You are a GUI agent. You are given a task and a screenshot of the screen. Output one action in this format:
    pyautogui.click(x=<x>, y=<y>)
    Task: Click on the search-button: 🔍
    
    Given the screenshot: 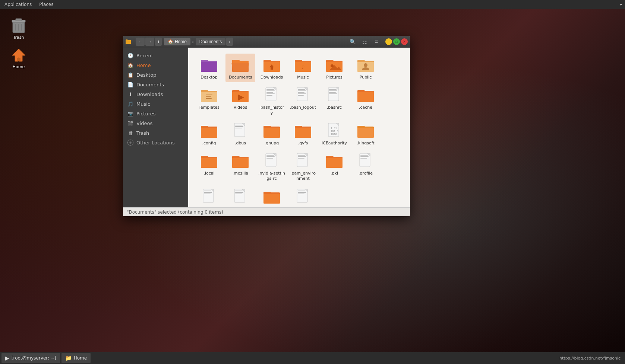 What is the action you would take?
    pyautogui.click(x=353, y=42)
    